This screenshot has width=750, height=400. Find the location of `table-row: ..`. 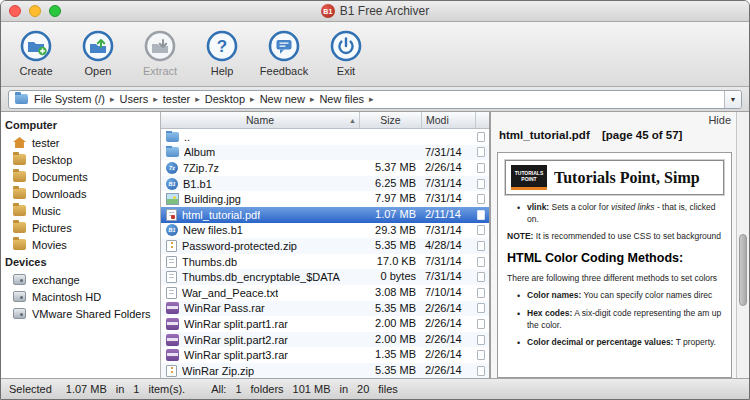

table-row: .. is located at coordinates (325, 137).